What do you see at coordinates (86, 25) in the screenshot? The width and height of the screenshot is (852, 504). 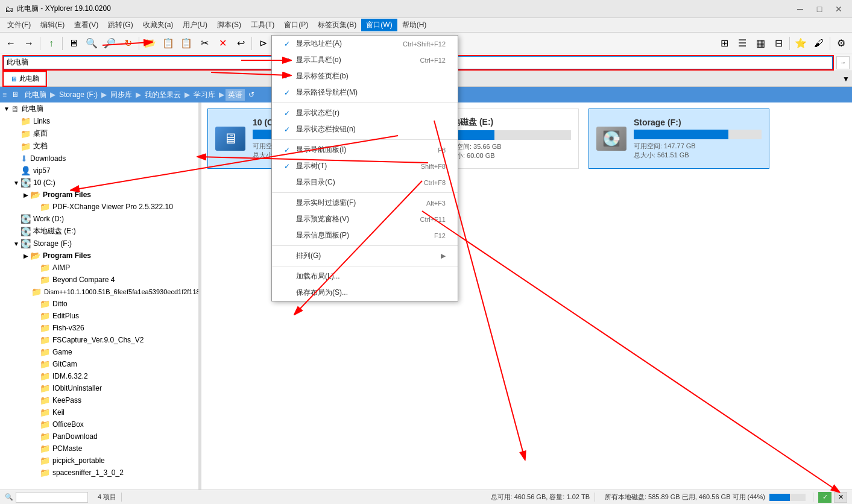 I see `menu-view: 查看(V)` at bounding box center [86, 25].